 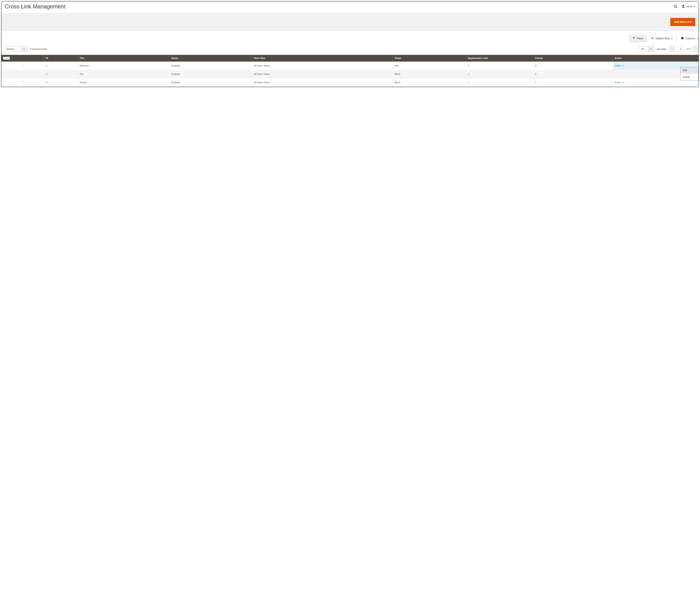 I want to click on default-view-label: Default View, so click(x=663, y=38).